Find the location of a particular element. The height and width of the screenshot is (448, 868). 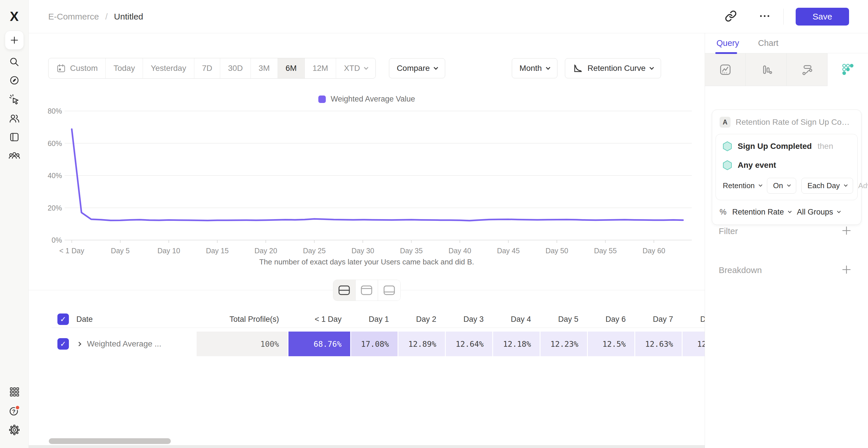

advanced-dropdown: Adv... is located at coordinates (863, 186).